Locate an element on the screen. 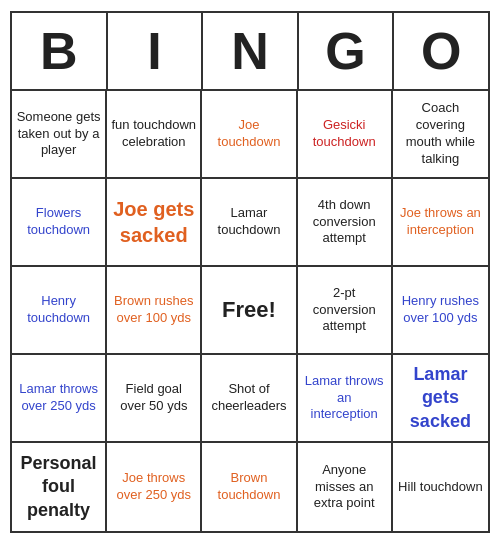 The image size is (500, 544). bingo-cell-15: Lamar throws over 250 yds is located at coordinates (60, 399).